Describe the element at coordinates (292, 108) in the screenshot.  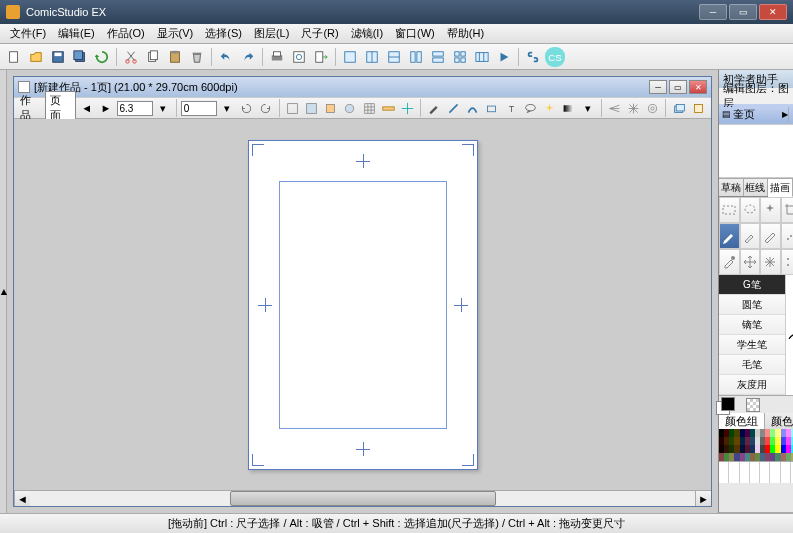
I see `view1-icon` at that location.